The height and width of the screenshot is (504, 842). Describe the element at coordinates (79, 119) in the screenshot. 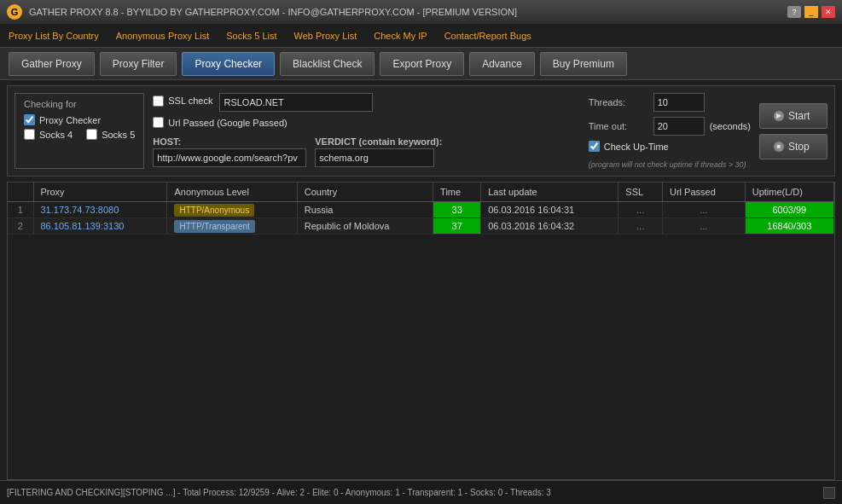

I see `proxy-checker-check: Proxy Checker` at that location.